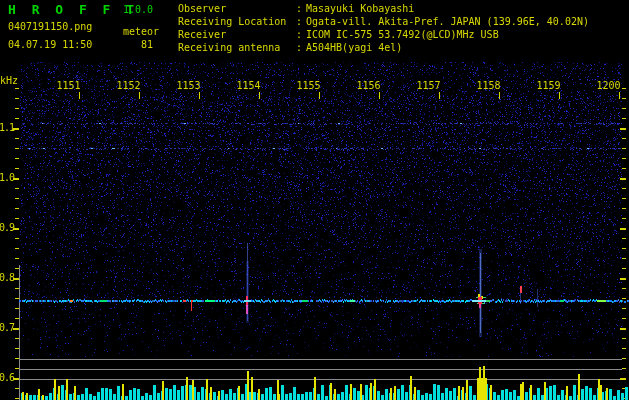 This screenshot has width=629, height=400. What do you see at coordinates (237, 48) in the screenshot?
I see `info-label: Receiving antenna` at bounding box center [237, 48].